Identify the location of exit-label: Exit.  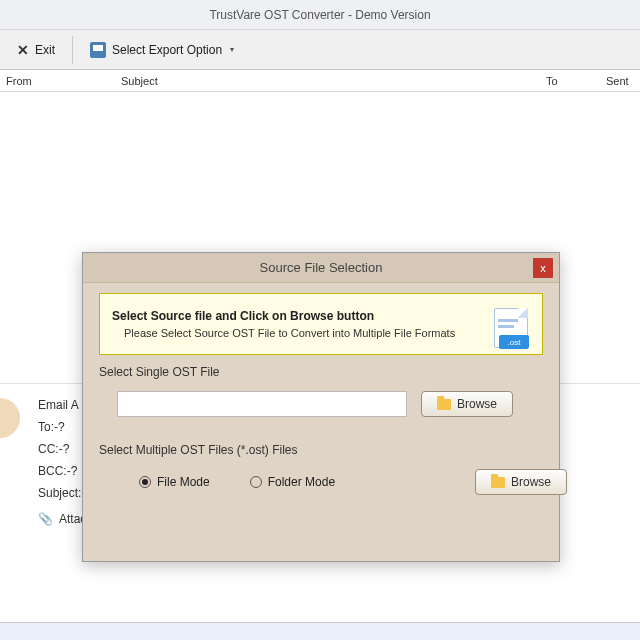
(45, 50).